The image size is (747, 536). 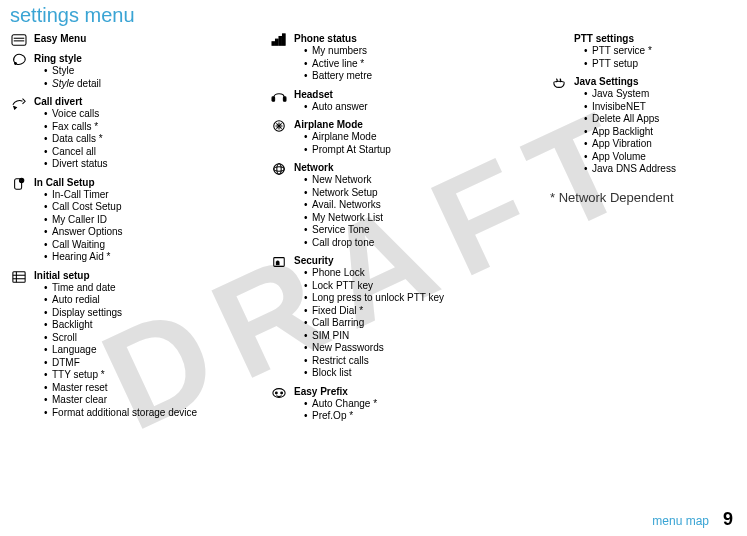 What do you see at coordinates (652, 52) in the screenshot?
I see `group-body: PTT settingsPTT service *PTT setup` at bounding box center [652, 52].